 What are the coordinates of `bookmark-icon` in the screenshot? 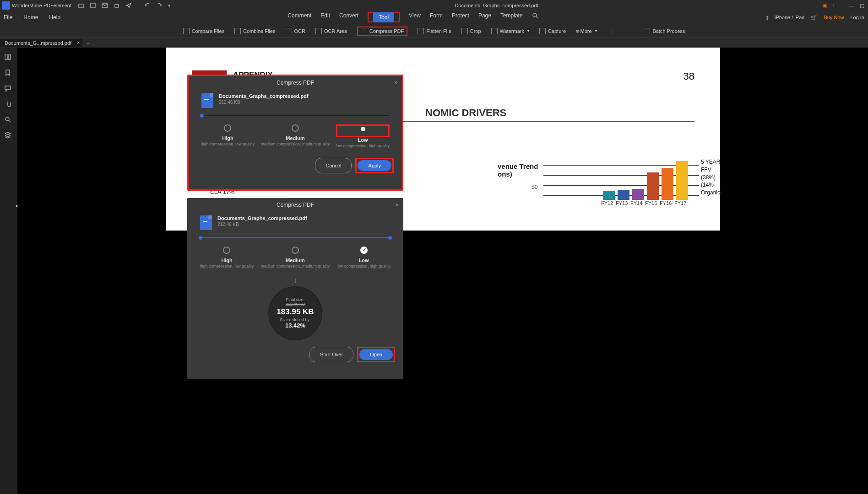 It's located at (9, 74).